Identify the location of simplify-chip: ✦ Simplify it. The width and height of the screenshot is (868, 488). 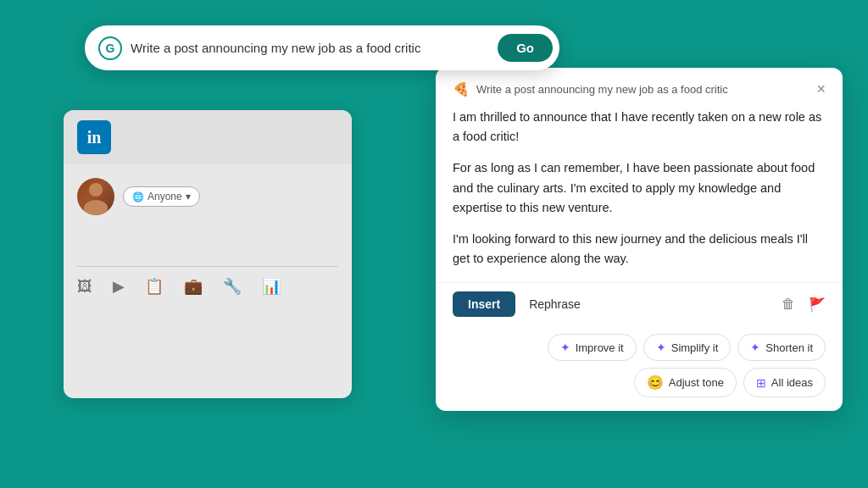
(687, 347).